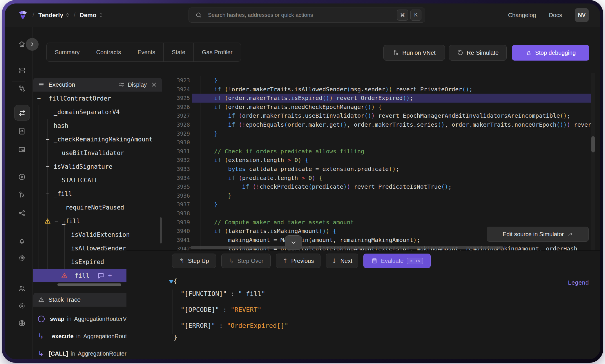 This screenshot has height=364, width=605. What do you see at coordinates (97, 153) in the screenshot?
I see `execution-tree-row: useBitInvalidator` at bounding box center [97, 153].